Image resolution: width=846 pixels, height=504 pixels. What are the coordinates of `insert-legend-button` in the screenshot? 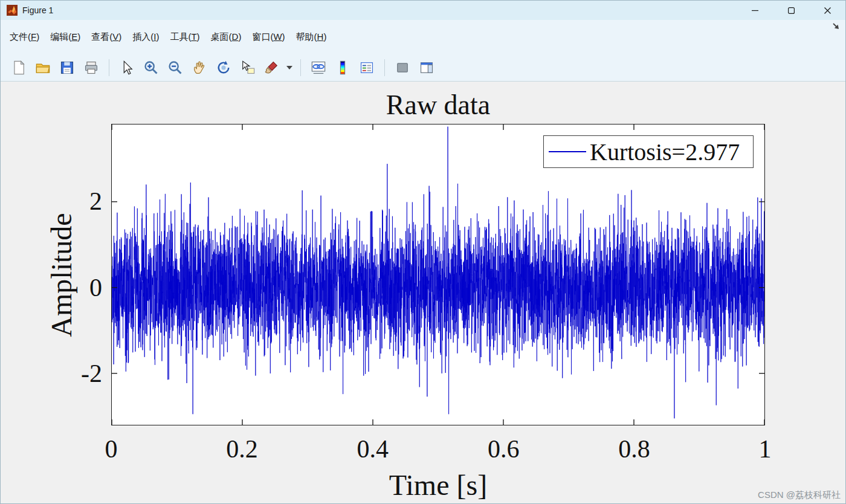 It's located at (367, 68).